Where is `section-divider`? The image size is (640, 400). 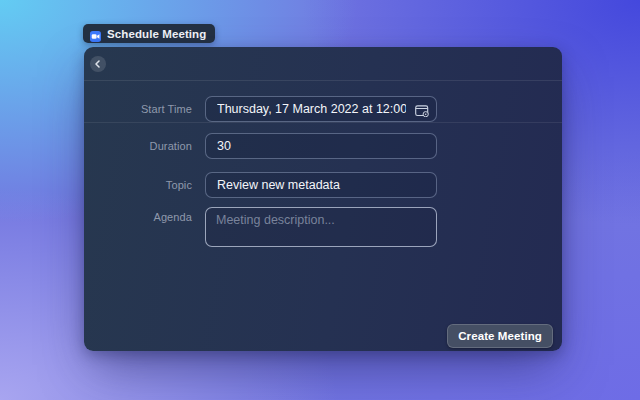 section-divider is located at coordinates (323, 122).